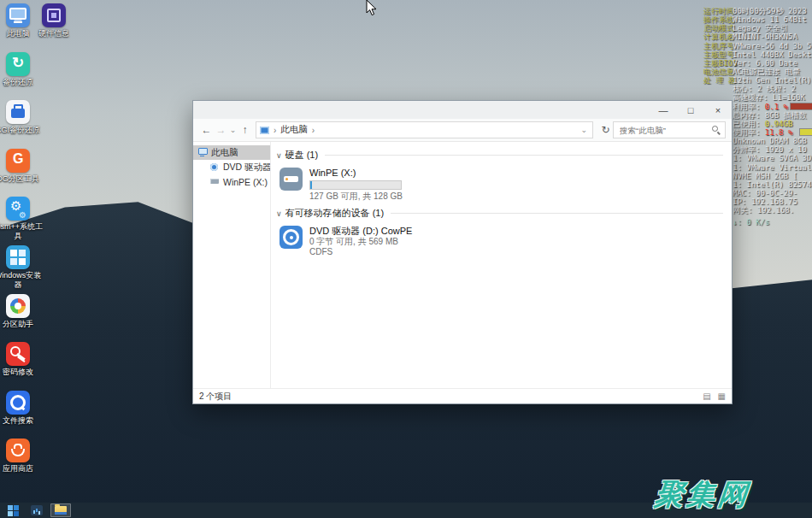 Image resolution: width=812 pixels, height=518 pixels. What do you see at coordinates (18, 161) in the screenshot?
I see `diskgenius-icon` at bounding box center [18, 161].